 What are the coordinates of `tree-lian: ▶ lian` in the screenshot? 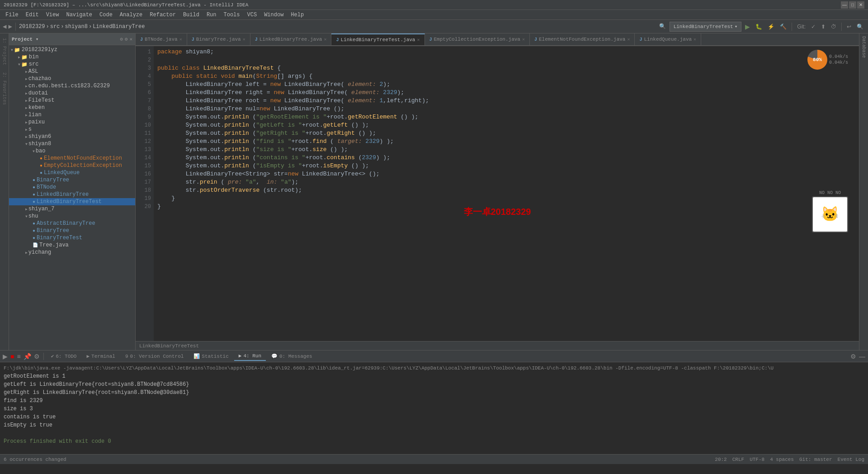 It's located at (72, 115).